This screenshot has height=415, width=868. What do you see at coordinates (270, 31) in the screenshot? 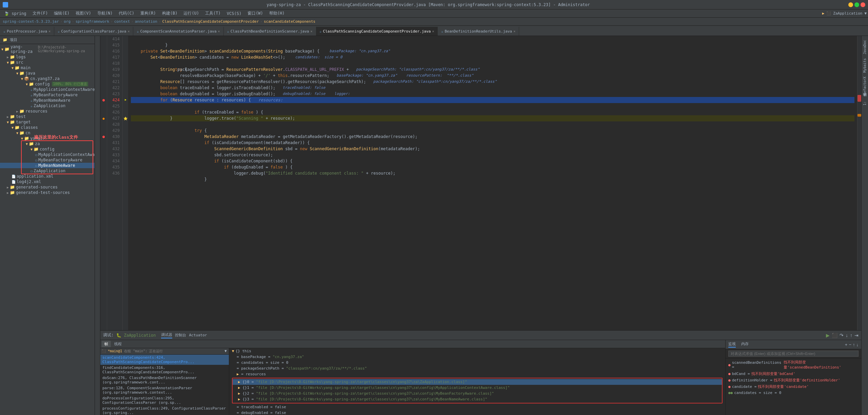
I see `tab-beanscanner: ☕ ClassPathBeanDefinitionScanner.java ×` at bounding box center [270, 31].